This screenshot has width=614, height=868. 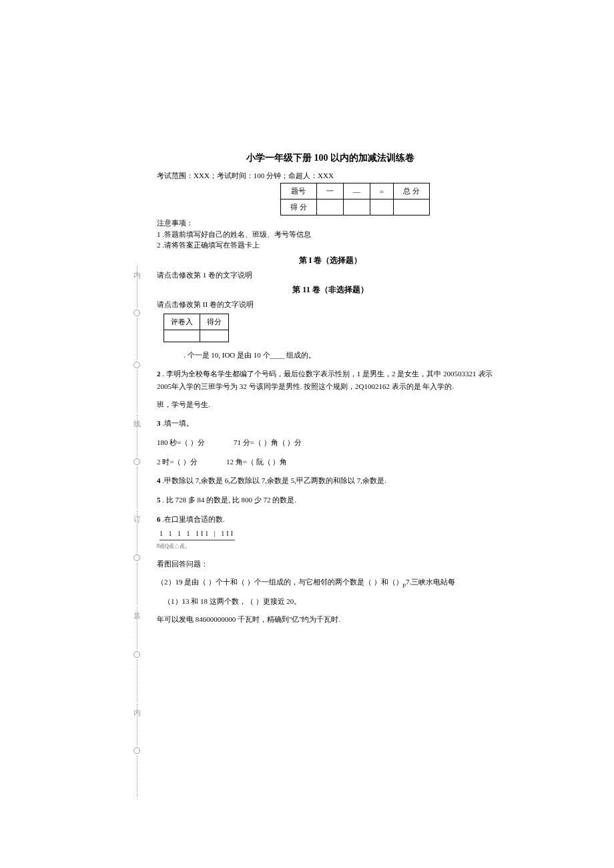 I want to click on question-label: .填一填。, so click(x=178, y=423).